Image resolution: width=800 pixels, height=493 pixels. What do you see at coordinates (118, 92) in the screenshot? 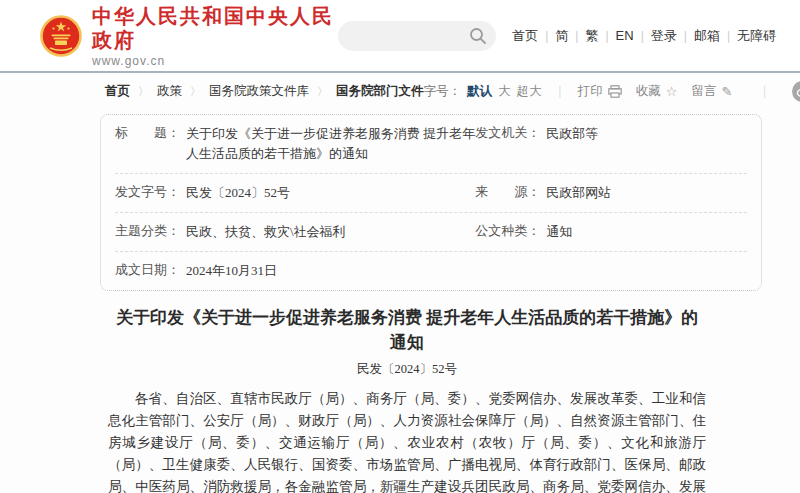
I see `breadcrumb-home: 首页` at bounding box center [118, 92].